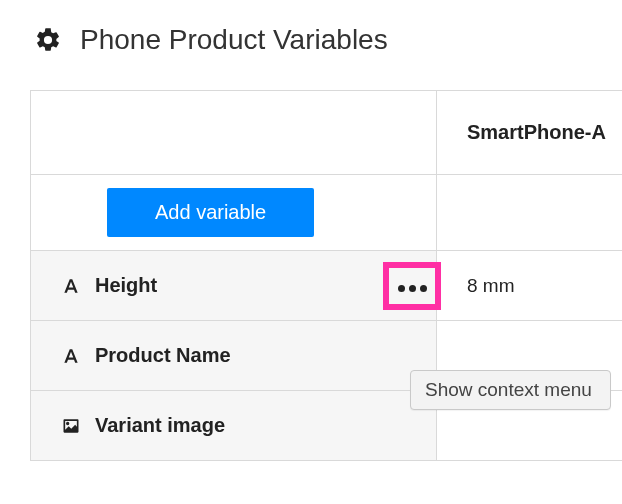 The image size is (622, 504). I want to click on variable-name-label: Product Name, so click(163, 356).